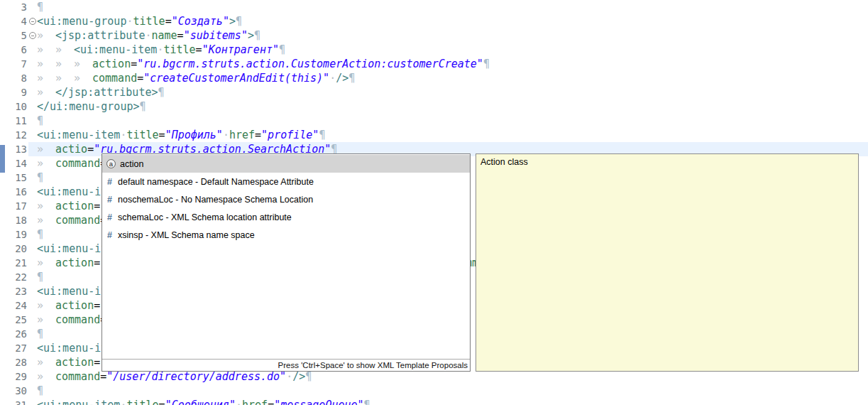  Describe the element at coordinates (453, 401) in the screenshot. I see `code-line: <ui:menu-item·title="Сообщения"·href="me…` at that location.